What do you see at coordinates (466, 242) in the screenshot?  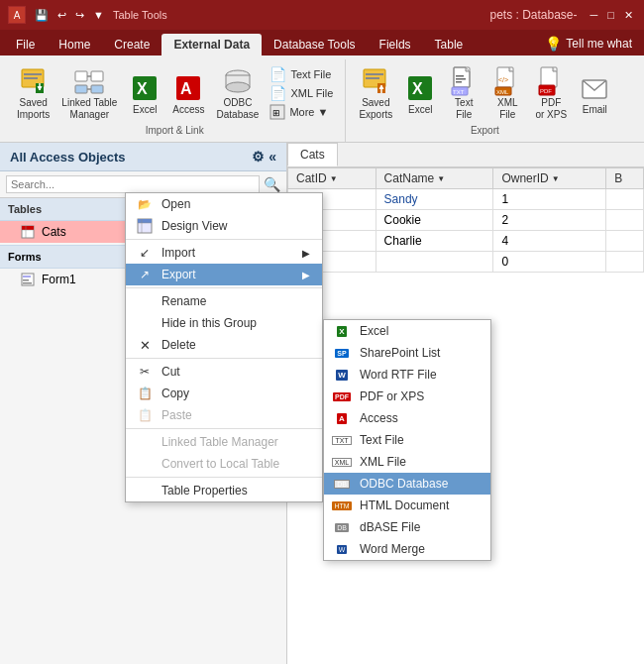 I see `table-row: 2 Charlie 4` at bounding box center [466, 242].